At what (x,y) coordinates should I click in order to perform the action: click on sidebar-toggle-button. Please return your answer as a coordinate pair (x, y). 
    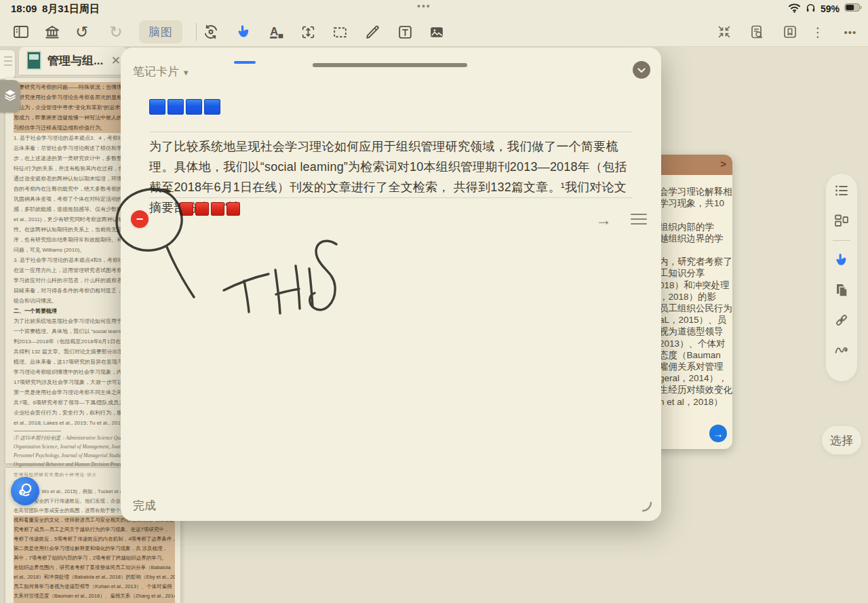
    Looking at the image, I should click on (21, 32).